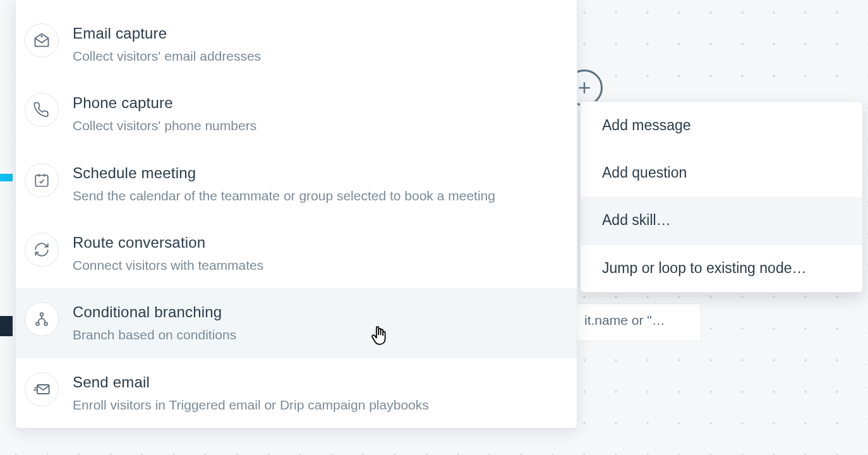  Describe the element at coordinates (315, 103) in the screenshot. I see `skill-title: Phone capture` at that location.